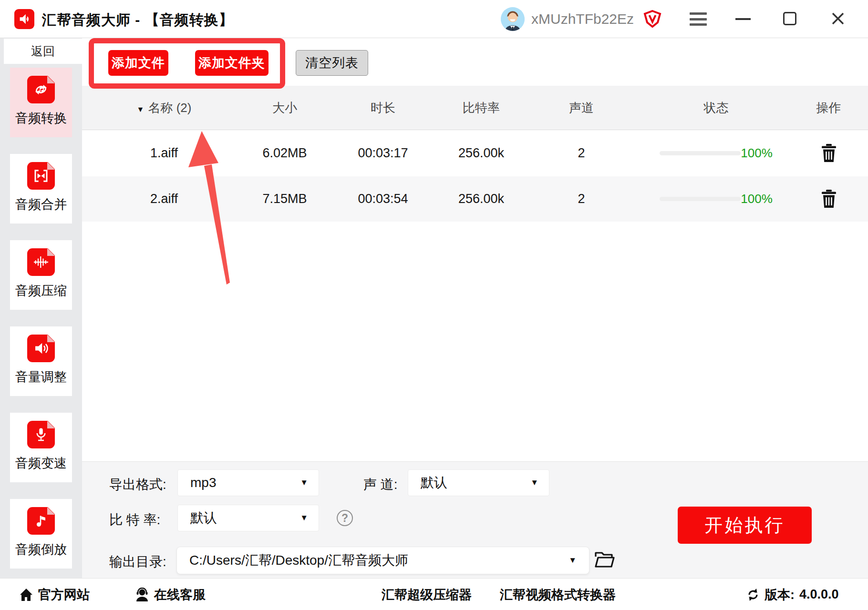 The height and width of the screenshot is (610, 868). What do you see at coordinates (285, 108) in the screenshot?
I see `column-header-size: 大小` at bounding box center [285, 108].